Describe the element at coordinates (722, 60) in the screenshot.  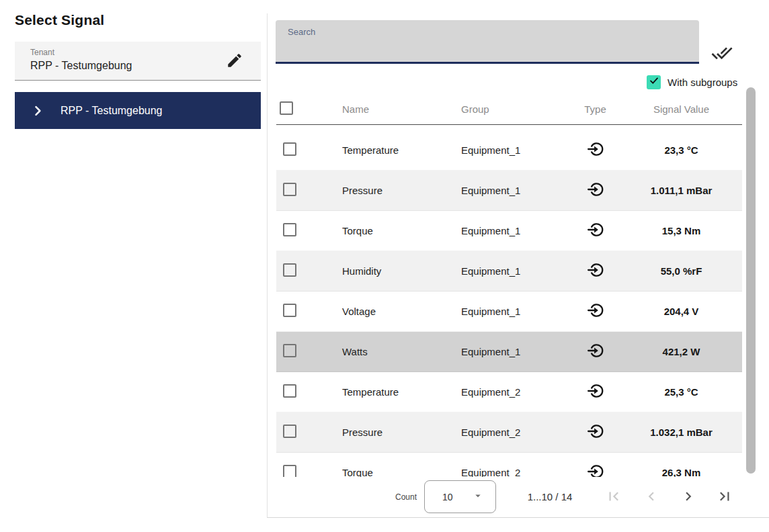
I see `done-all-icon` at that location.